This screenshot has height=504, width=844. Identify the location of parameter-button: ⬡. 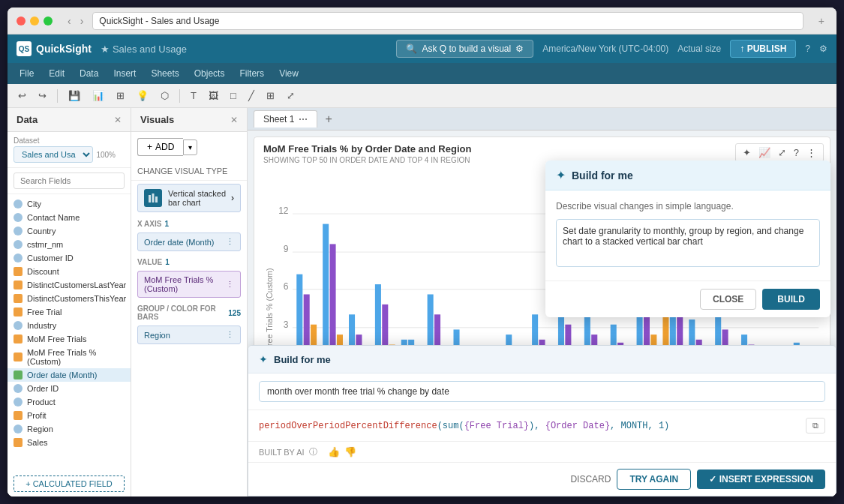
(165, 96).